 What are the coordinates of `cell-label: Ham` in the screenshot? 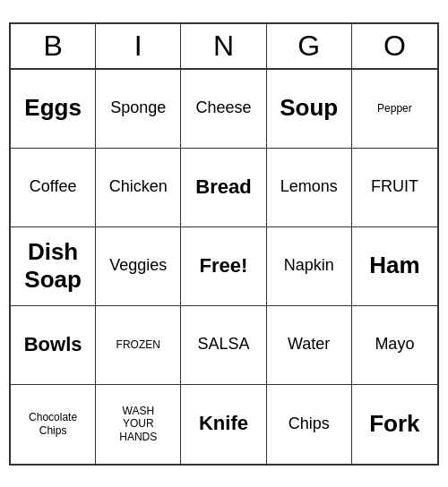 It's located at (394, 265).